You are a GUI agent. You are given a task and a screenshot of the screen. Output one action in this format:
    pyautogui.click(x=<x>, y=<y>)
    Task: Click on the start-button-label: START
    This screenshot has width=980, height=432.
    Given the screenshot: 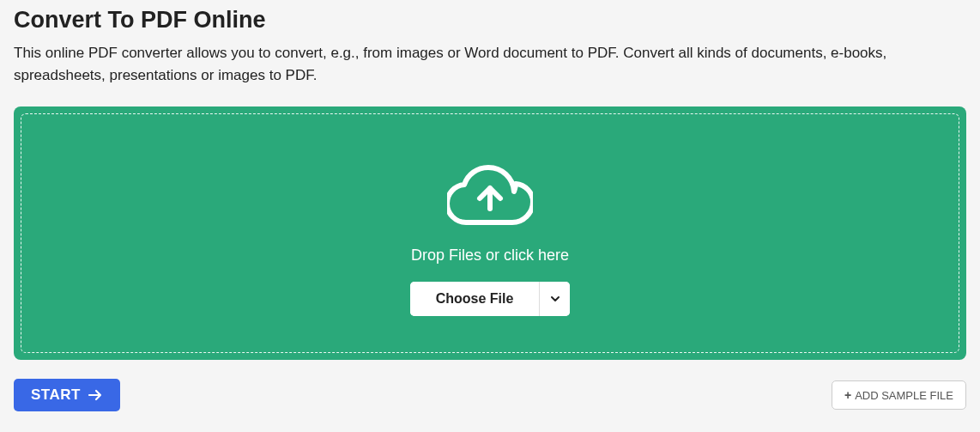 What is the action you would take?
    pyautogui.click(x=56, y=395)
    